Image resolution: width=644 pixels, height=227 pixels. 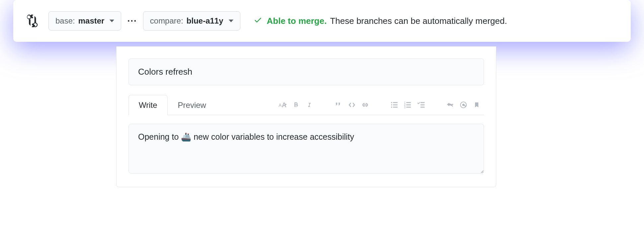 What do you see at coordinates (192, 21) in the screenshot?
I see `compare-branch-button: compare: blue-a11y` at bounding box center [192, 21].